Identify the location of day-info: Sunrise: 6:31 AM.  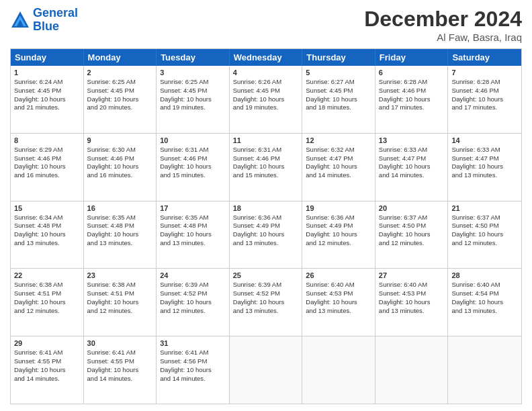
(193, 150).